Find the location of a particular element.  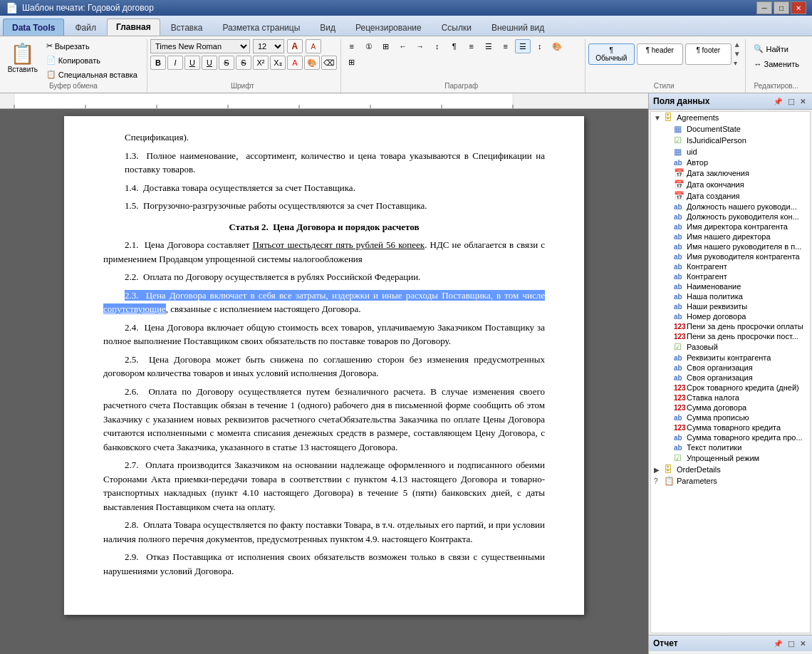

tree-item-naim: ab Наименование is located at coordinates (731, 286).